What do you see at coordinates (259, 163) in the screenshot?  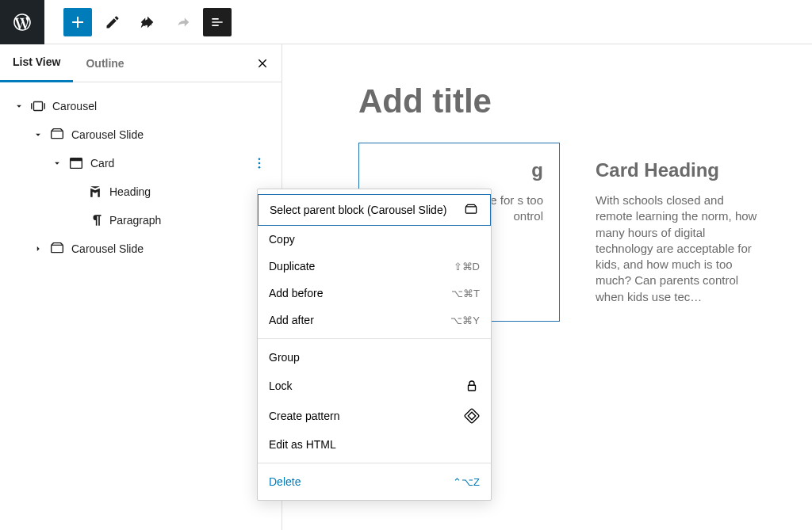 I see `more-vertical-icon` at bounding box center [259, 163].